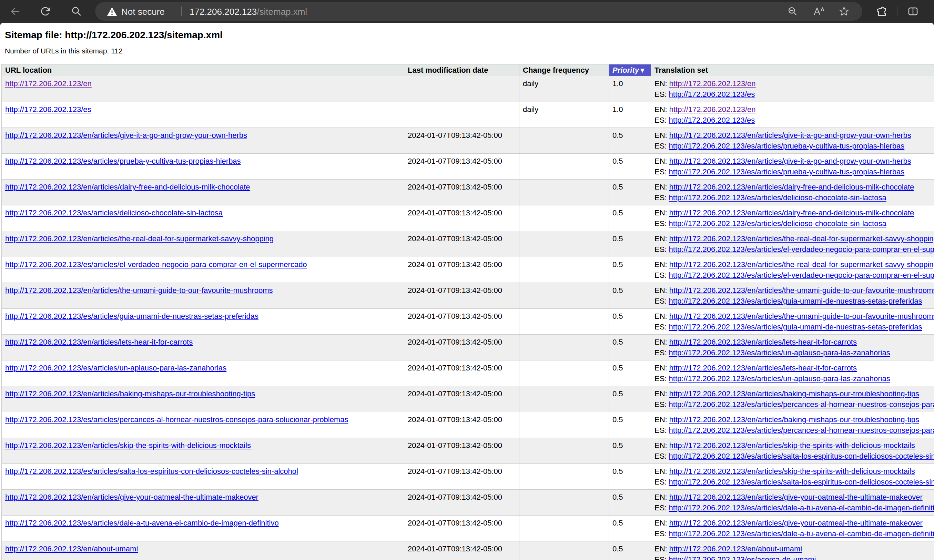 The width and height of the screenshot is (934, 560). What do you see at coordinates (792, 270) in the screenshot?
I see `translation-cell: EN: http://172.206.202.123/en/articles/t…` at bounding box center [792, 270].